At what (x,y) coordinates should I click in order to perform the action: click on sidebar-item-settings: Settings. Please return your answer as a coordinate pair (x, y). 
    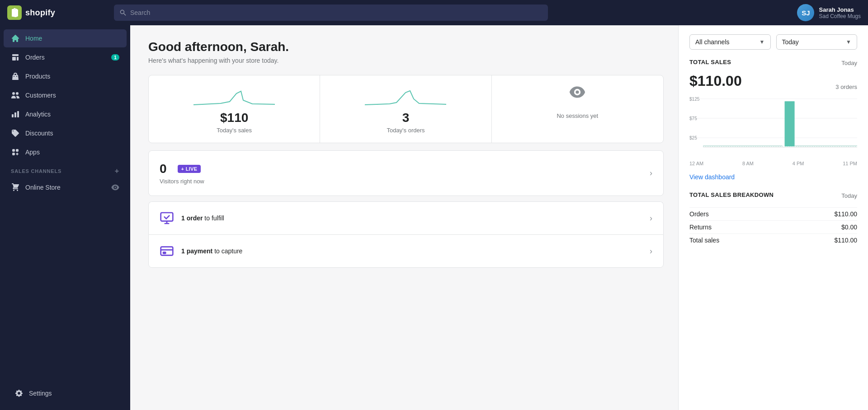
    Looking at the image, I should click on (65, 393).